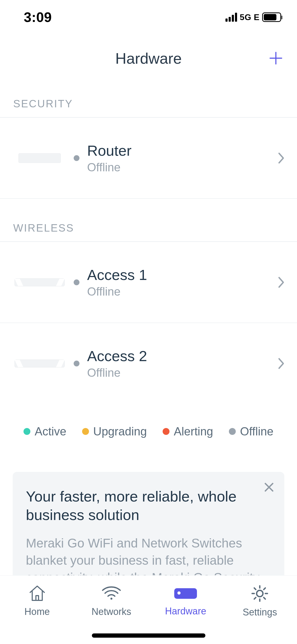  I want to click on gear-icon, so click(260, 594).